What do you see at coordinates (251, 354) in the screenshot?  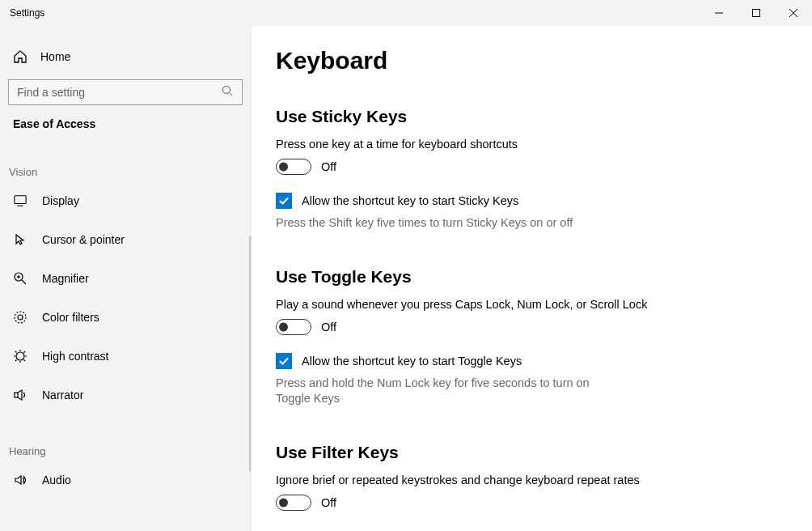 I see `sidebar-scrollbar` at bounding box center [251, 354].